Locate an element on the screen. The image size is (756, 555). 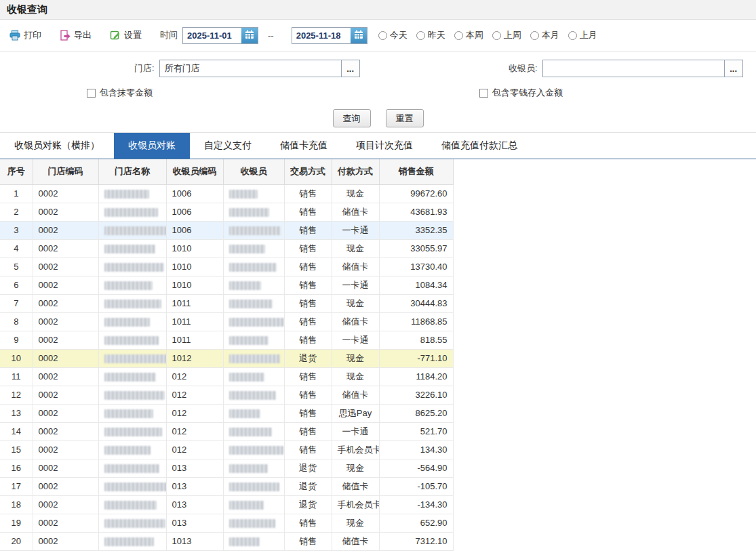
column-header: 销售金额 is located at coordinates (416, 172).